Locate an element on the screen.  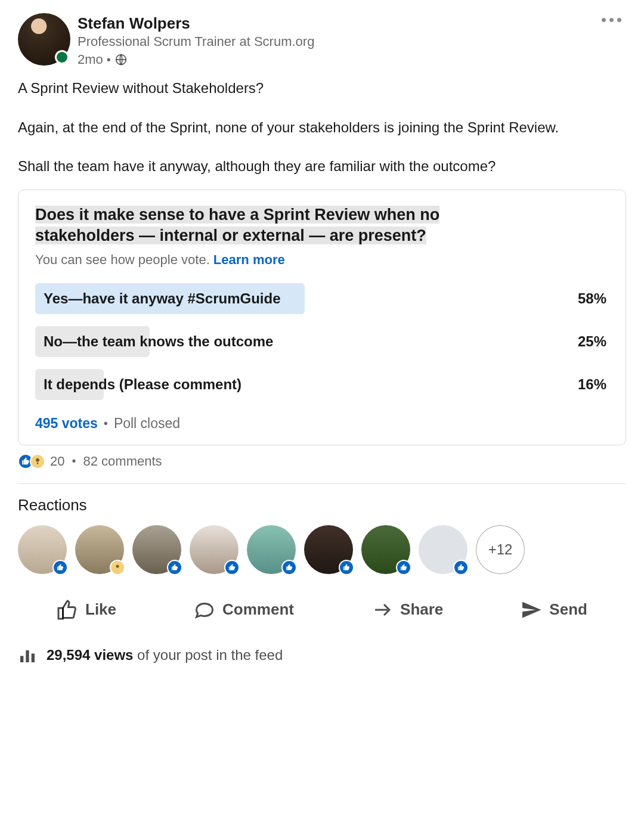
share-label: Share is located at coordinates (422, 609).